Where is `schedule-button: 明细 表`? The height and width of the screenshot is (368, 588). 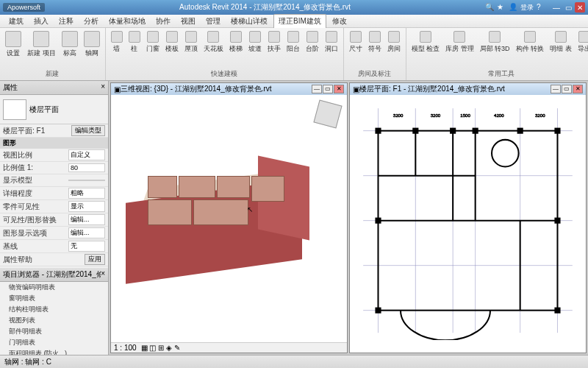
schedule-button: 明细 表 is located at coordinates (561, 49).